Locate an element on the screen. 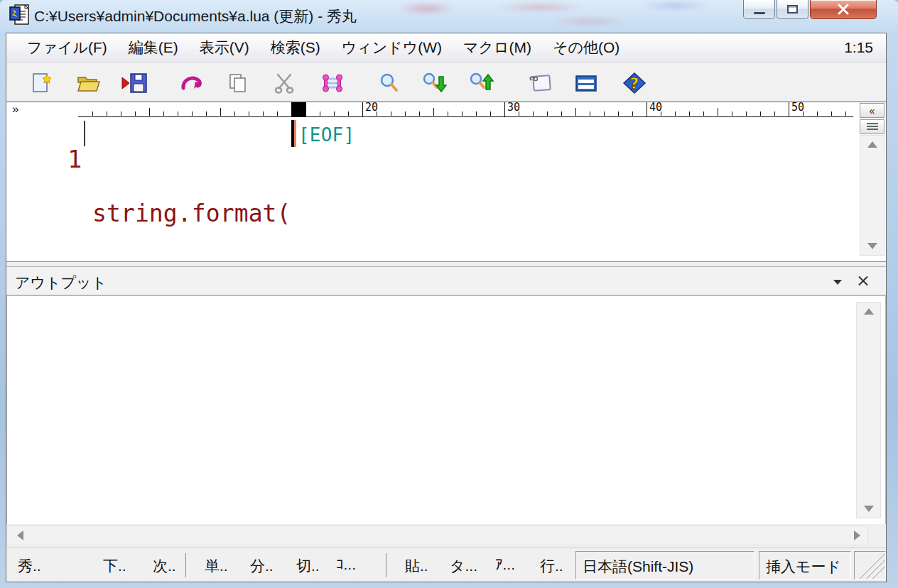 The width and height of the screenshot is (898, 588). fnkey-tag: タ... is located at coordinates (463, 566).